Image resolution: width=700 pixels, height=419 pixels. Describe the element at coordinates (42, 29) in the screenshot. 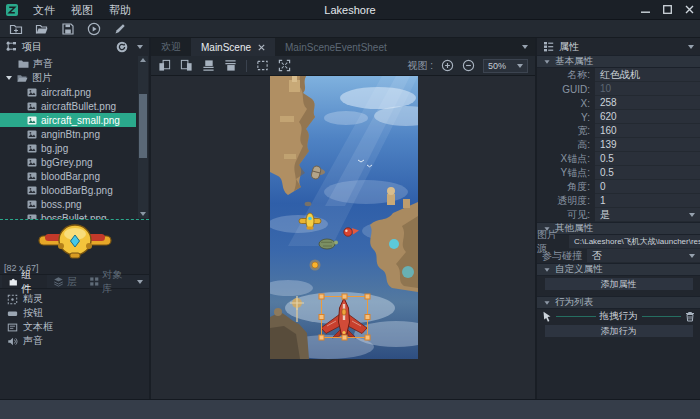

I see `open-project-icon` at that location.